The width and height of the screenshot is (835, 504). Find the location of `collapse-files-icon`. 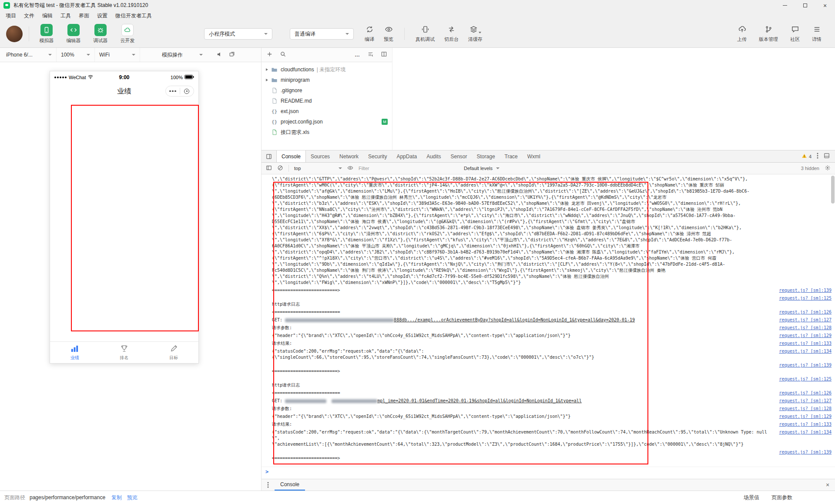

collapse-files-icon is located at coordinates (371, 55).